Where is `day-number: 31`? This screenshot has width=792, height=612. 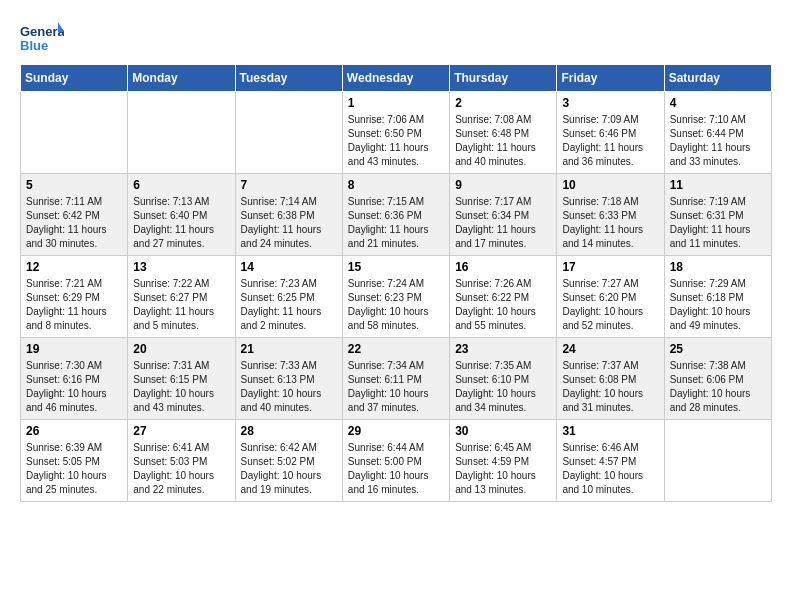 day-number: 31 is located at coordinates (610, 431).